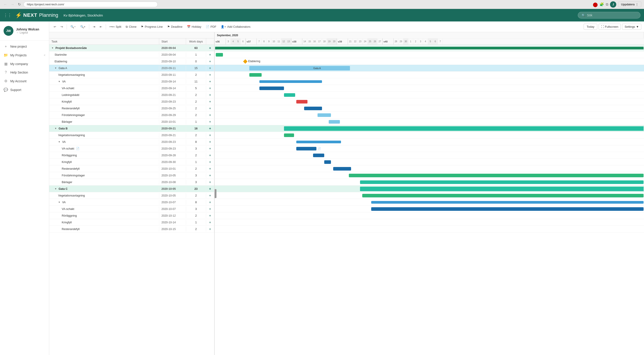 The height and width of the screenshot is (355, 644). What do you see at coordinates (609, 15) in the screenshot?
I see `search-box: 🔍` at bounding box center [609, 15].